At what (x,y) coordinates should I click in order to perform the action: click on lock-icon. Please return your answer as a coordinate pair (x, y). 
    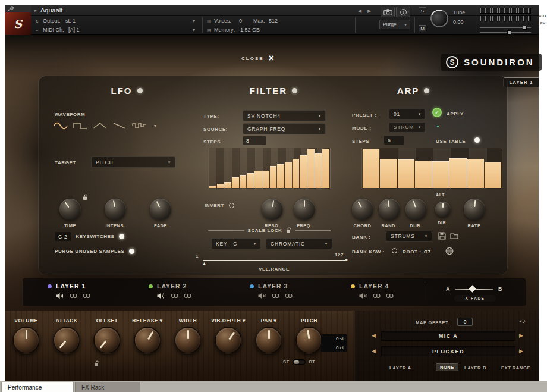
    Looking at the image, I should click on (96, 364).